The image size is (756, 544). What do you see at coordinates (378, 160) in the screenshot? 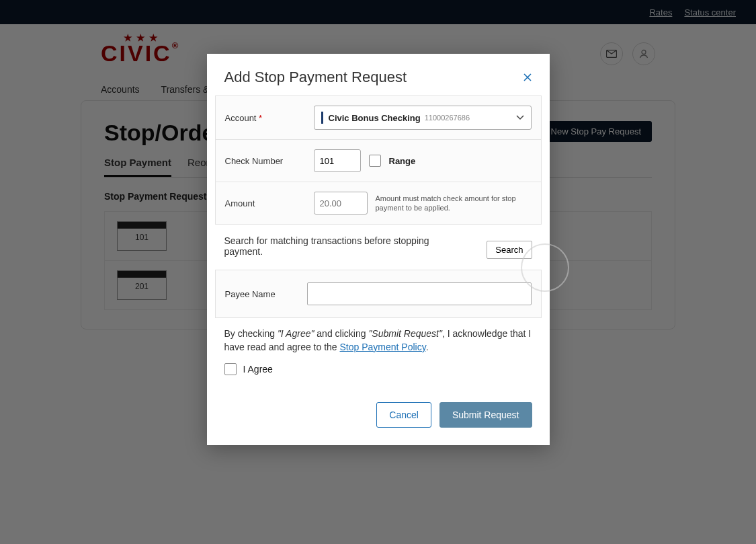
I see `form-block: Account * Civic Bonus Checking 110002676…` at bounding box center [378, 160].